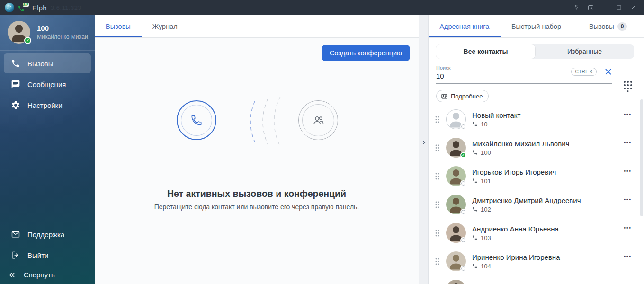 Image resolution: width=644 pixels, height=284 pixels. Describe the element at coordinates (39, 275) in the screenshot. I see `collapse-label: Свернуть` at that location.